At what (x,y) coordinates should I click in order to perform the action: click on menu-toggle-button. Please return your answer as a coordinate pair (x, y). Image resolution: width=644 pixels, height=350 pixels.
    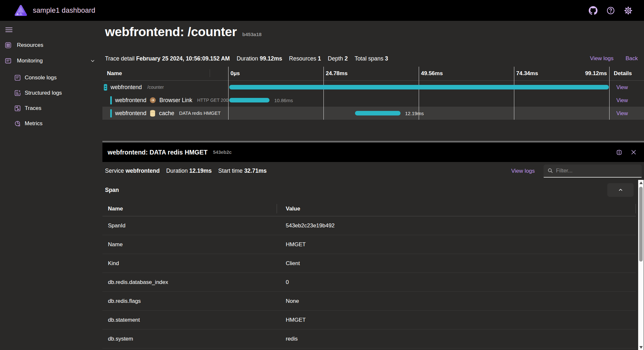
    Looking at the image, I should click on (9, 30).